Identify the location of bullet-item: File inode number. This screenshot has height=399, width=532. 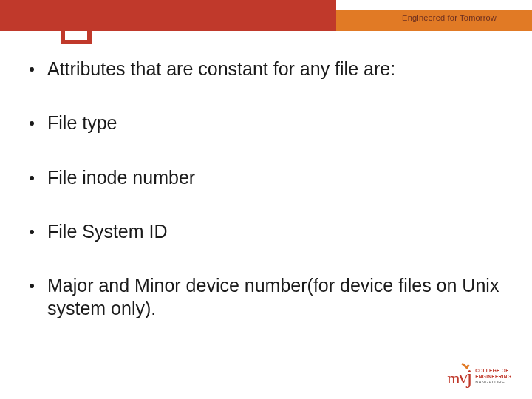
(266, 177).